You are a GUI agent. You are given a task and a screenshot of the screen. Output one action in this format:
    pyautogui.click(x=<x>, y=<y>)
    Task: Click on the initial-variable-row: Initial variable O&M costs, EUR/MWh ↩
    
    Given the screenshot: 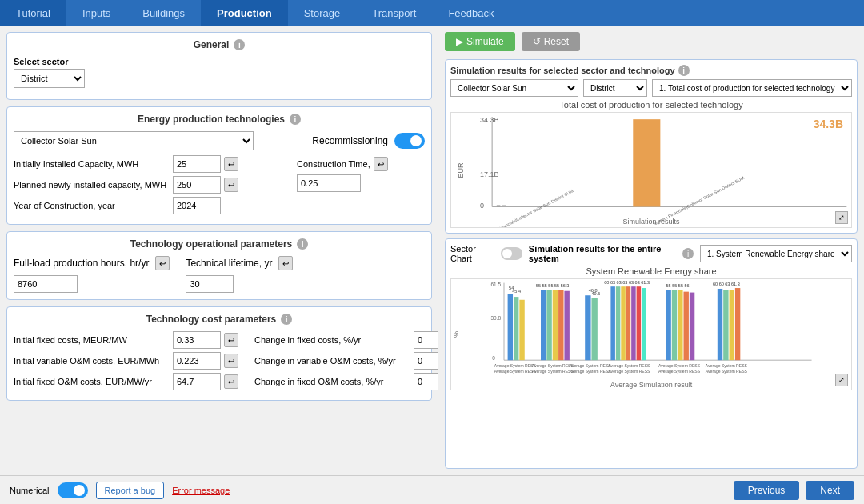 What is the action you would take?
    pyautogui.click(x=126, y=361)
    